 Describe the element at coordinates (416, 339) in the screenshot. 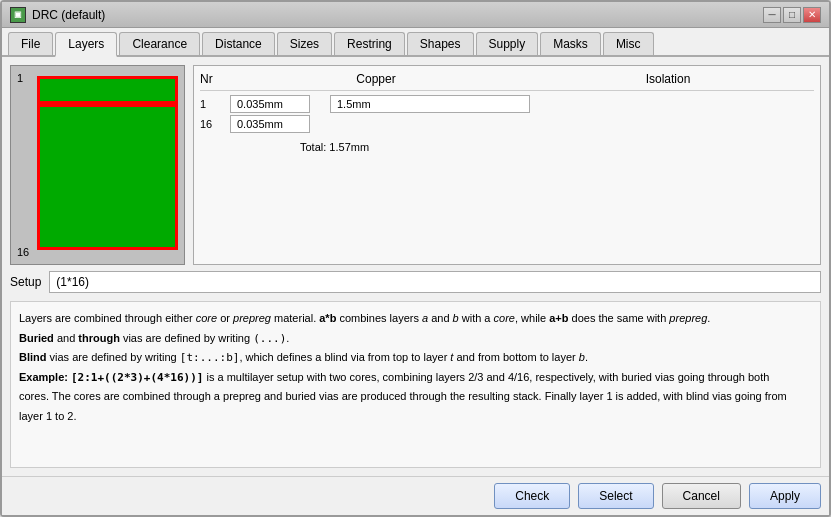

I see `info-line2: Buried and through vias are defined by w…` at that location.